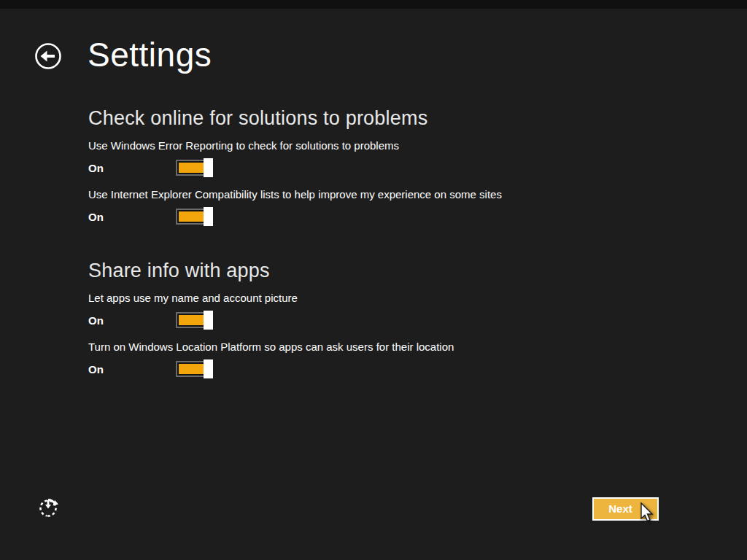 The width and height of the screenshot is (747, 560). I want to click on page-title: Settings, so click(150, 55).